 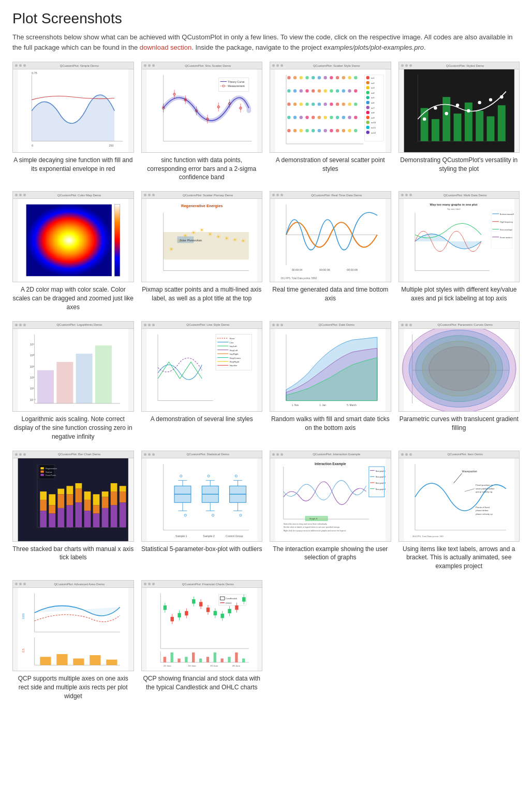 What do you see at coordinates (330, 237) in the screenshot?
I see `plot-thumbnail-realtime: QCustomPlot: Real Time Data Demo 00:00:0…` at bounding box center [330, 237].